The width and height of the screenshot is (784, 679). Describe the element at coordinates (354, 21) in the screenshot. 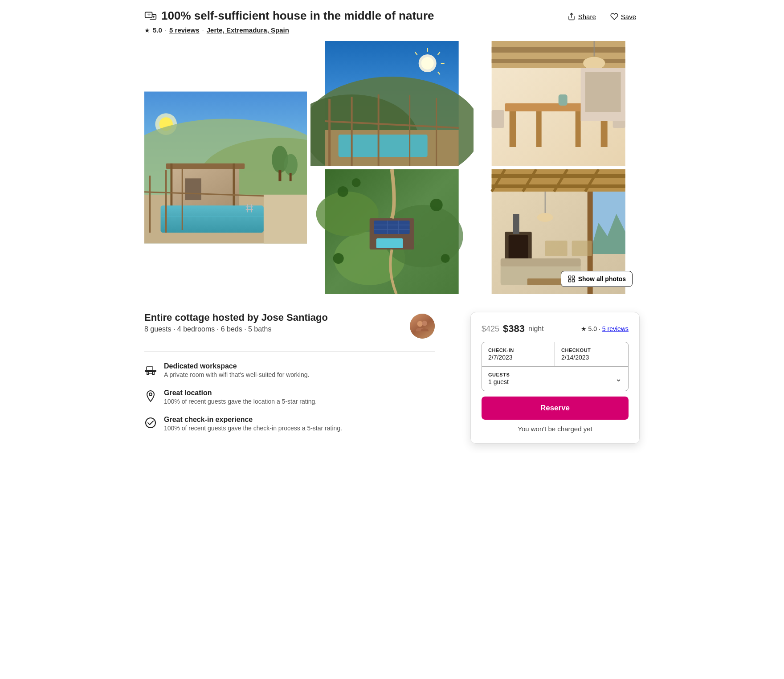

I see `header-left: 100% self-sufficient house in the middle…` at that location.